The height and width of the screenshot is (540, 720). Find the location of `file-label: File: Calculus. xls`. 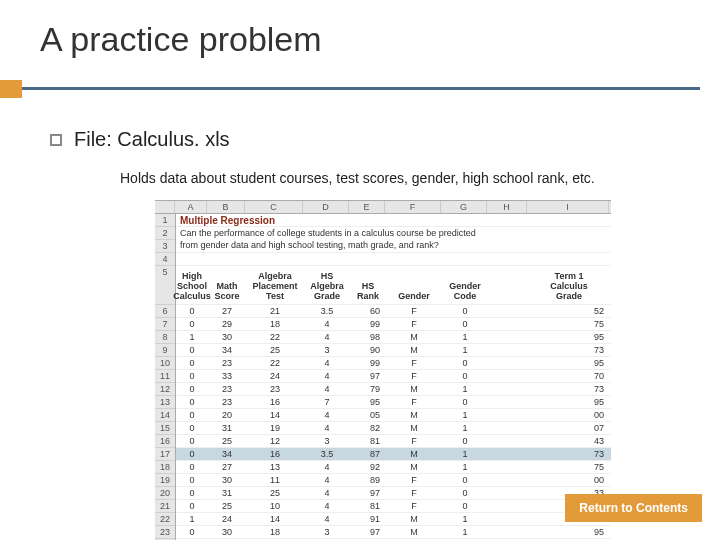

file-label: File: Calculus. xls is located at coordinates (152, 140).